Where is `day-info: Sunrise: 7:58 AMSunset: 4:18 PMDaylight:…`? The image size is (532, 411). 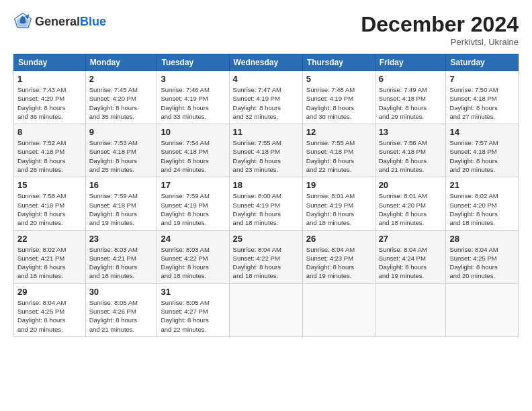
day-info: Sunrise: 7:58 AMSunset: 4:18 PMDaylight:… is located at coordinates (50, 210).